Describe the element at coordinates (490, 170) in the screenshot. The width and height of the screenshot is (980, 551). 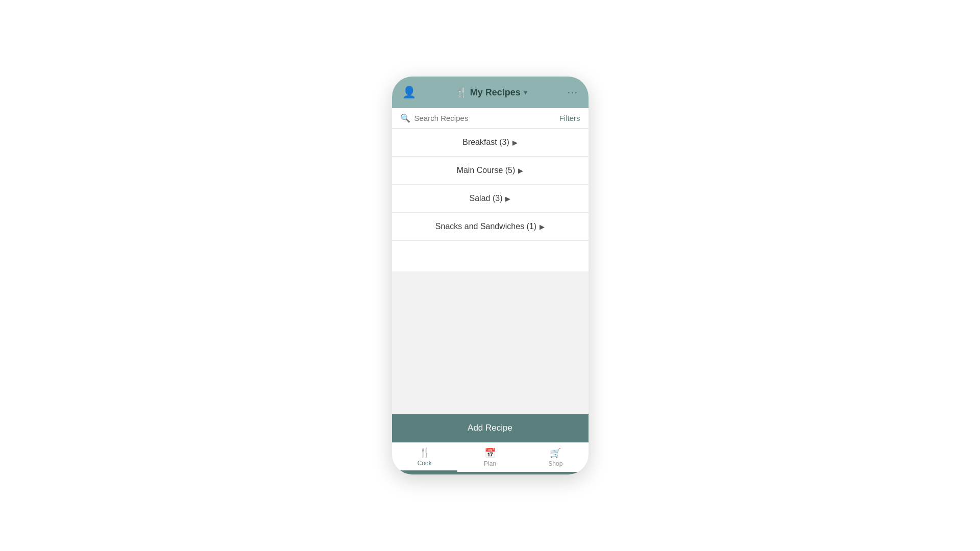
I see `category-item-main-course: Main Course (5) ▶` at that location.